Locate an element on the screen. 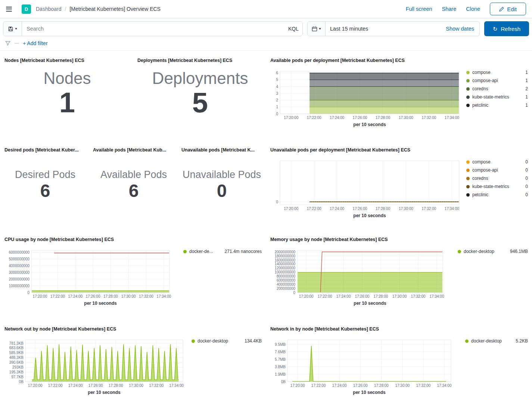 This screenshot has width=532, height=407. breadcrumb-current: [Metricbeat Kubernetes] Overview ECS is located at coordinates (115, 9).